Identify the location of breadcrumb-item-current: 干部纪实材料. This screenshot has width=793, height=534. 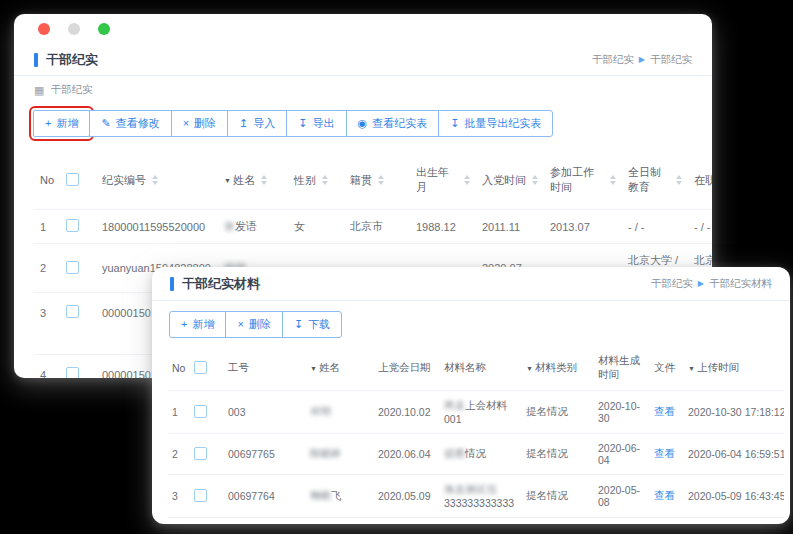
(740, 284).